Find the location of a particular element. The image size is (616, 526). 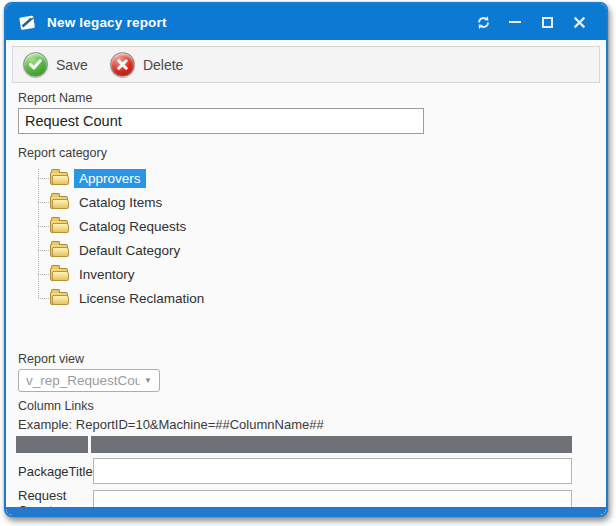

packagetitle-input is located at coordinates (332, 471).